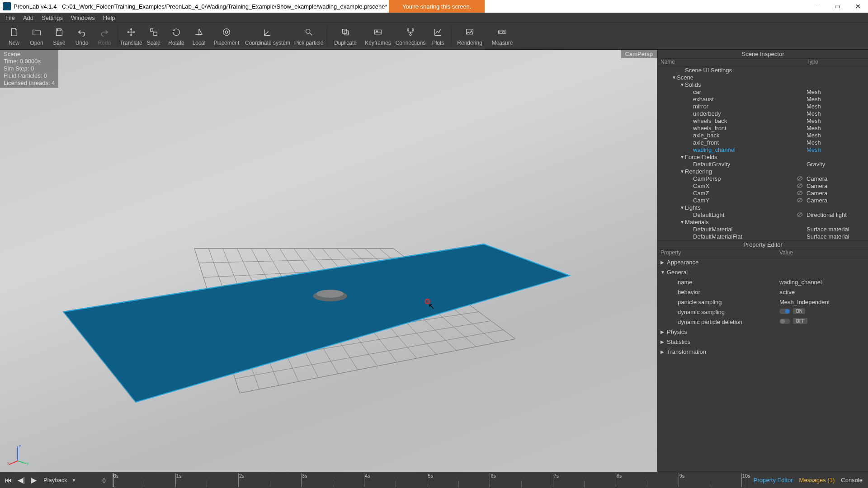  Describe the element at coordinates (154, 32) in the screenshot. I see `scale-icon` at that location.